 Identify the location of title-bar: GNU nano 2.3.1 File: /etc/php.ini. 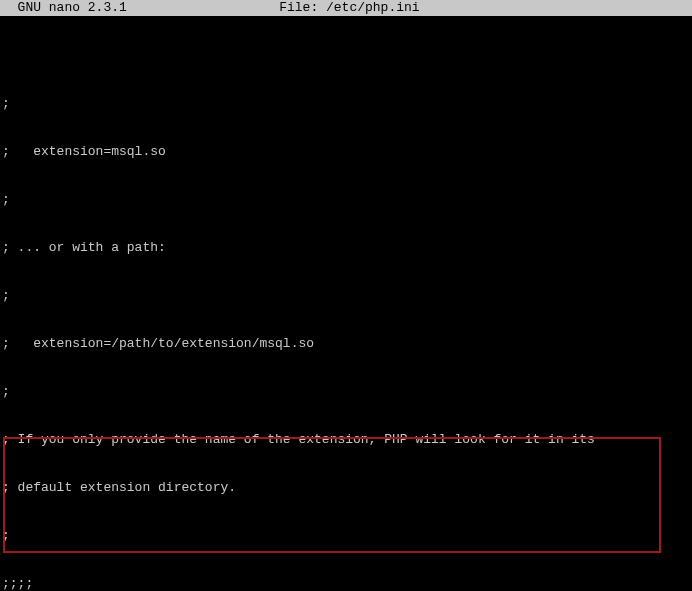
(346, 8).